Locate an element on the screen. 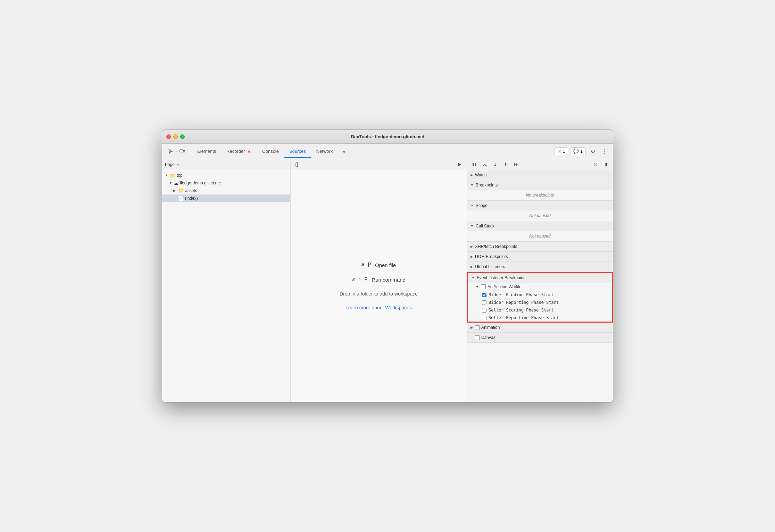 The image size is (775, 532). sidebar-page-title: Page is located at coordinates (170, 165).